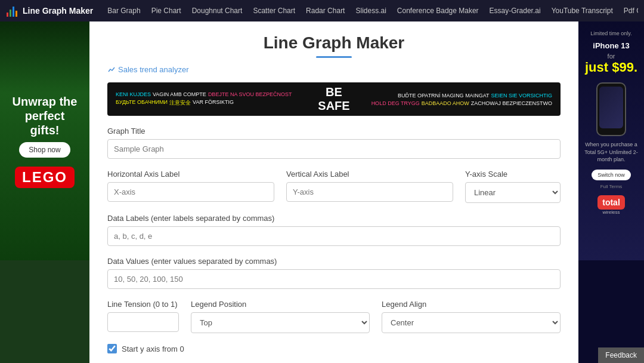 The height and width of the screenshot is (363, 644). I want to click on right-ad-for: for, so click(612, 56).